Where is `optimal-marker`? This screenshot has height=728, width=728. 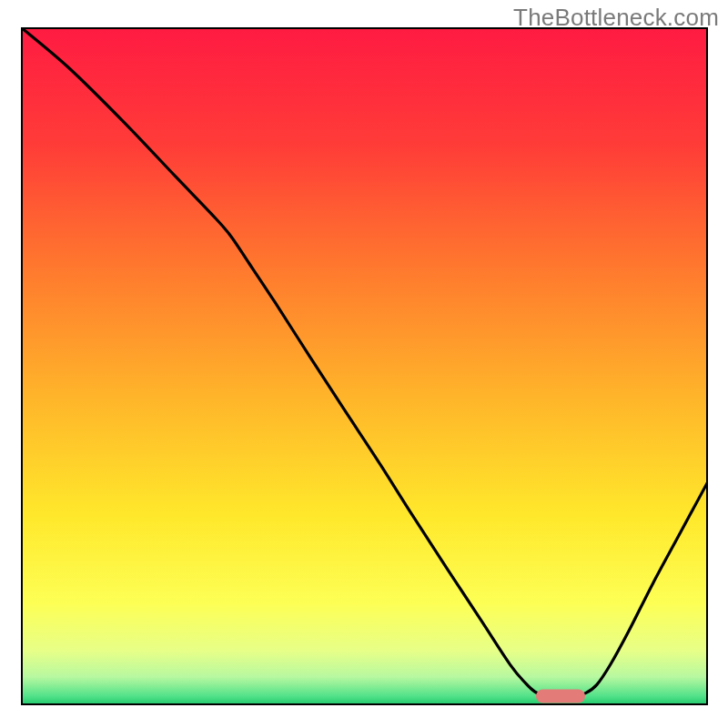
optimal-marker is located at coordinates (561, 695).